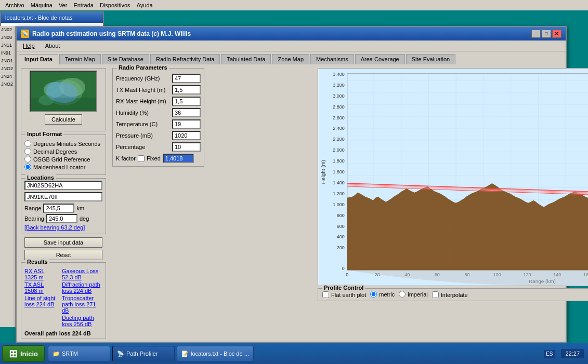 The height and width of the screenshot is (364, 588). I want to click on tab-tabulated-data: Tabulated Data, so click(246, 59).